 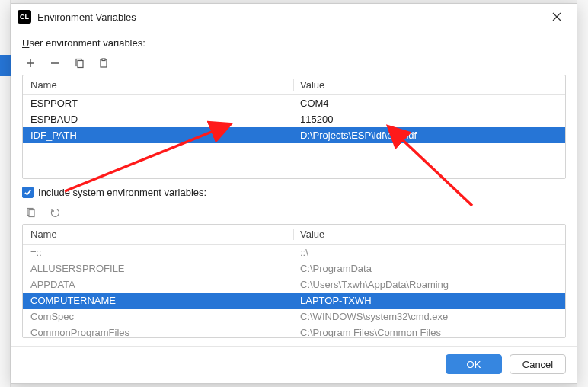 What do you see at coordinates (30, 63) in the screenshot?
I see `add-button` at bounding box center [30, 63].